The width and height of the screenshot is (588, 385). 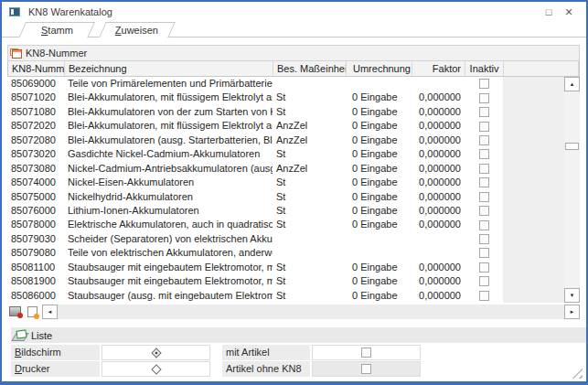 What do you see at coordinates (168, 252) in the screenshot?
I see `cell-bezeichnung: Teile von elektrischen Akkumulatoren, an…` at bounding box center [168, 252].